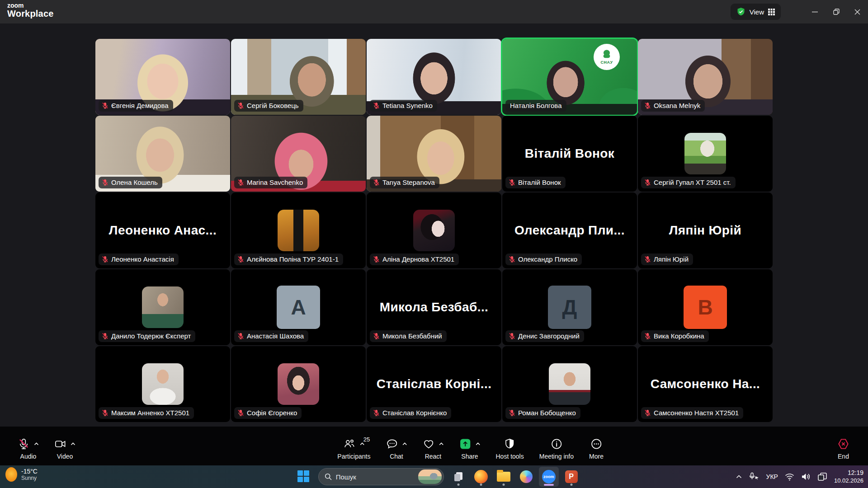 The image size is (868, 488). Describe the element at coordinates (434, 307) in the screenshot. I see `participant-tile: Микола Безбаб...Микола Безбабний` at that location.